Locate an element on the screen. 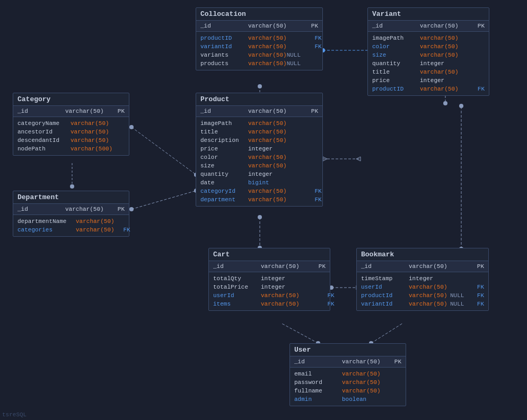  table-row: fullname varchar(50) is located at coordinates (348, 391).